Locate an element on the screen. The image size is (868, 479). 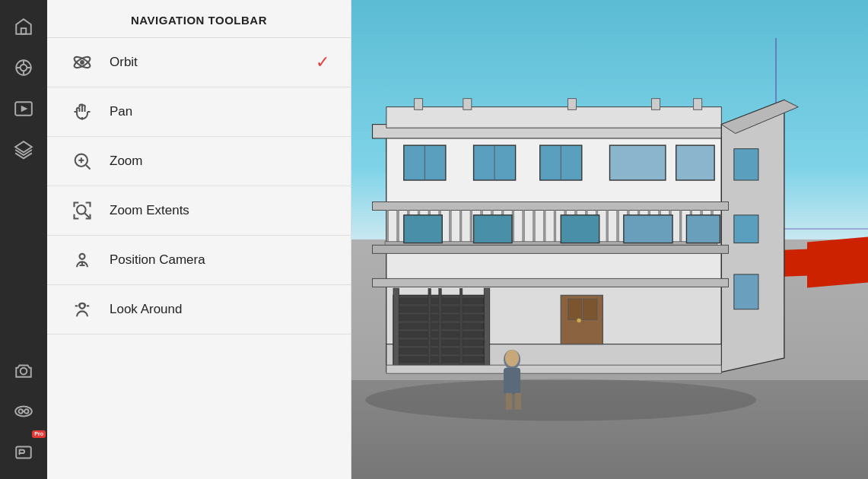
scene-icon-button is located at coordinates (24, 68).